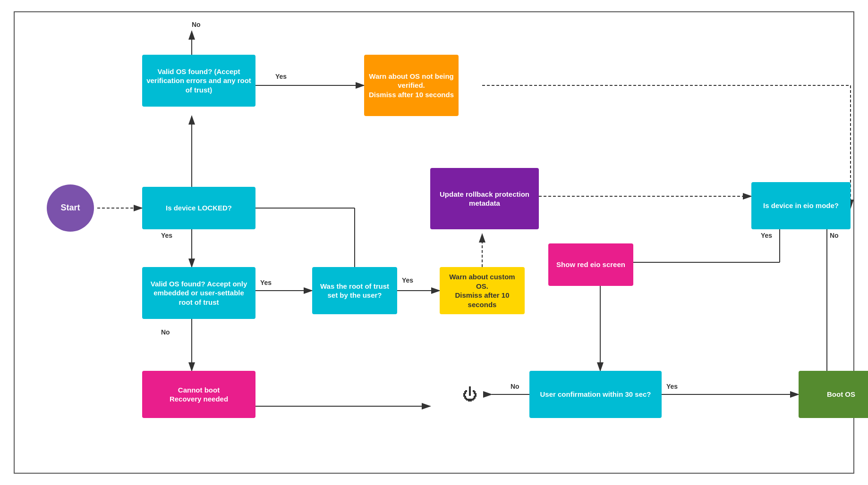 The image size is (868, 485). What do you see at coordinates (596, 394) in the screenshot?
I see `user-confirmation-node: User confirmation within 30 sec?` at bounding box center [596, 394].